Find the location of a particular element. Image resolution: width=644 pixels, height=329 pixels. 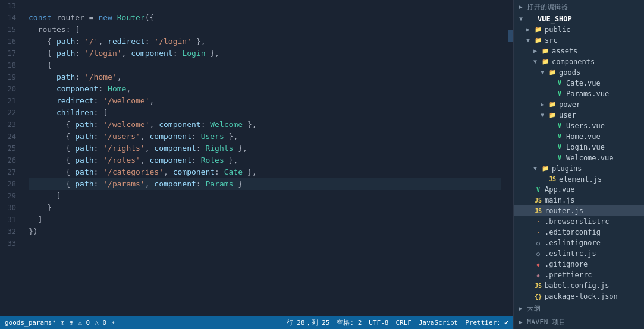

tree-label: App.vue is located at coordinates (595, 189).